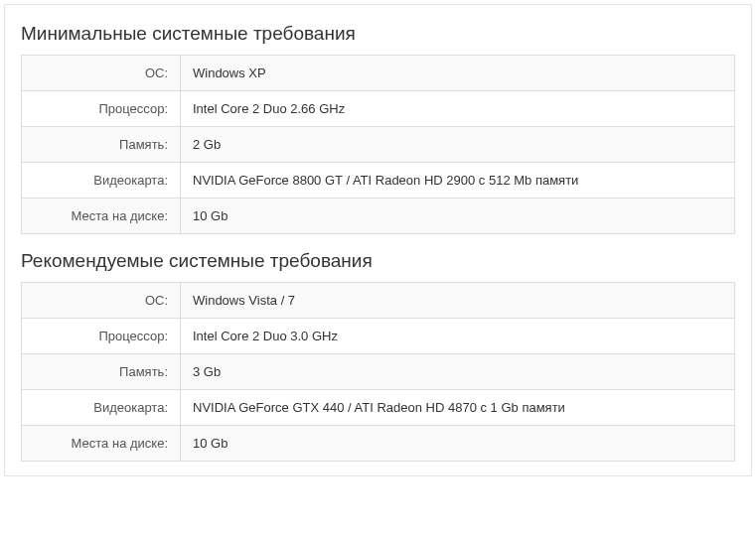 The height and width of the screenshot is (534, 756). Describe the element at coordinates (458, 109) in the screenshot. I see `req-value: Intel Core 2 Duo 2.66 GHz` at that location.